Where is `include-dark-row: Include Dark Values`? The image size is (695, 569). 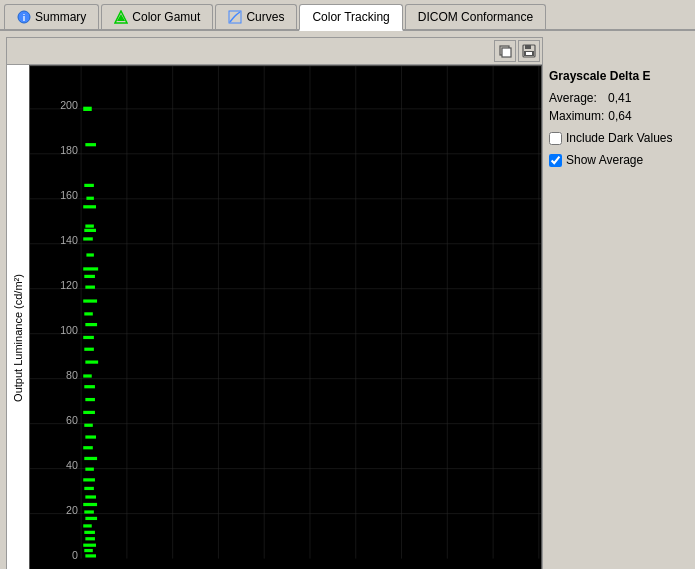 include-dark-row: Include Dark Values is located at coordinates (619, 138).